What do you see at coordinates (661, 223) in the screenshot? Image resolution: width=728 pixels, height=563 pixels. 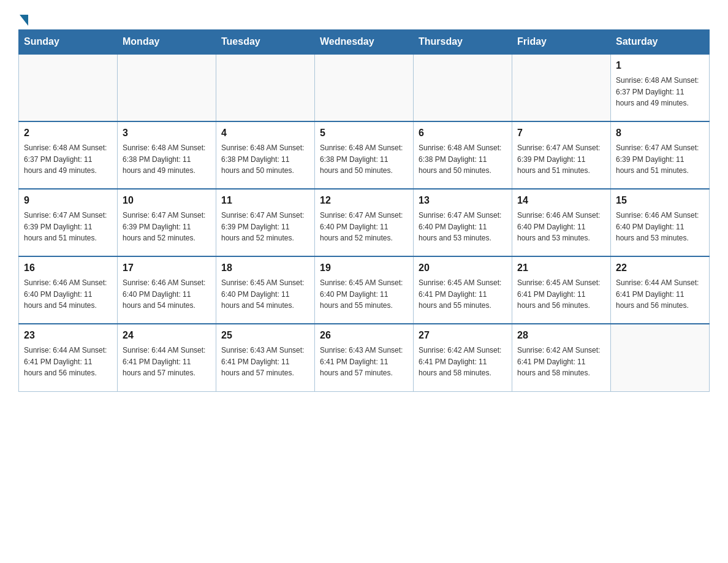 I see `calendar-cell: 15Sunrise: 6:46 AM Sunset: 6:40 PM Dayli…` at bounding box center [661, 223].